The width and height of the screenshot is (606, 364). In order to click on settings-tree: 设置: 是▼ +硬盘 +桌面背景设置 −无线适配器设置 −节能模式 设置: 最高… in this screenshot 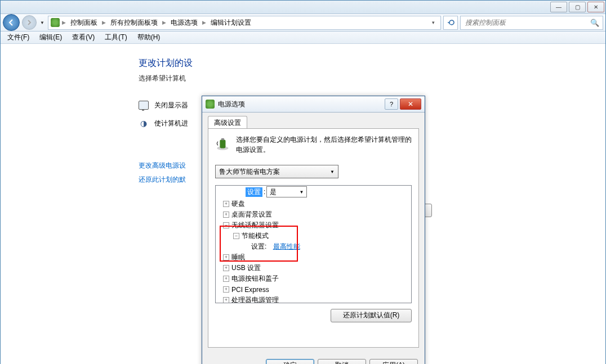, I will do `click(313, 244)`.